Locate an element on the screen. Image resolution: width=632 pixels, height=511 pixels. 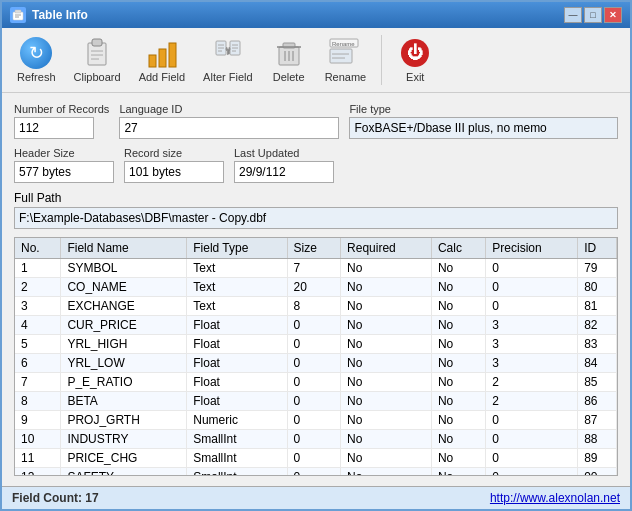
table-cell: EXCHANGE is located at coordinates (124, 306).